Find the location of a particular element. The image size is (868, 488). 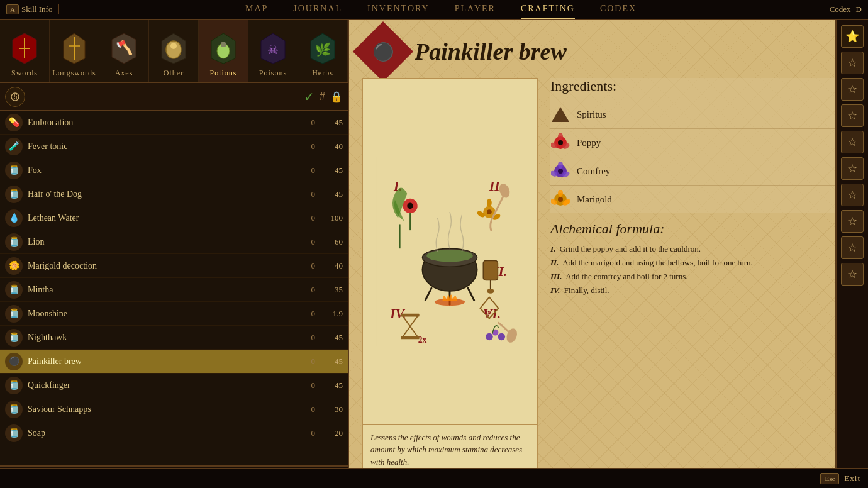

cat-other: Other is located at coordinates (174, 51).